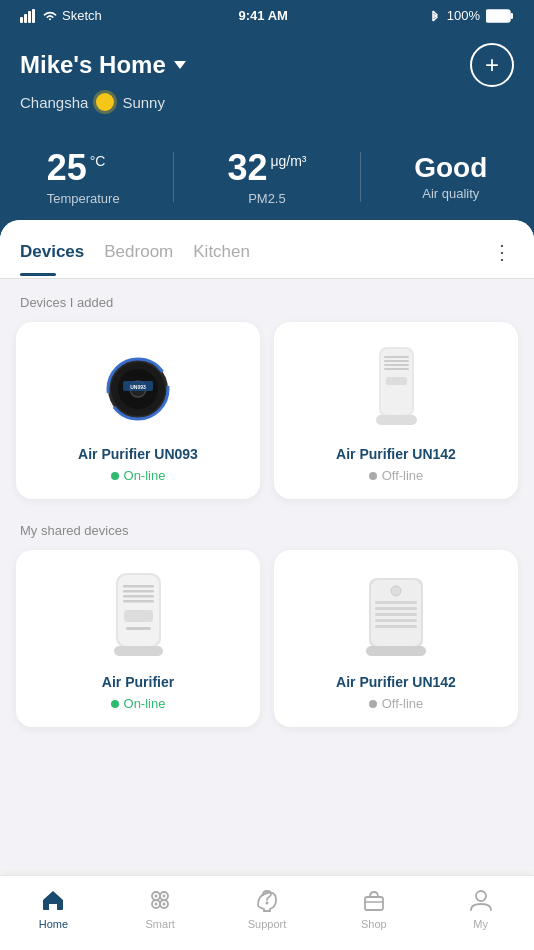  I want to click on tab-kitchen: Kitchen, so click(232, 259).